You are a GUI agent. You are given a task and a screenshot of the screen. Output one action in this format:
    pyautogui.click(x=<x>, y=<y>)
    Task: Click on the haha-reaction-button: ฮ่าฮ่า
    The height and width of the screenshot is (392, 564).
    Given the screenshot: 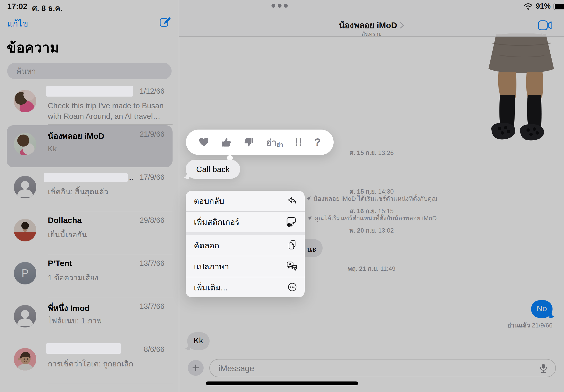 What is the action you would take?
    pyautogui.click(x=275, y=142)
    